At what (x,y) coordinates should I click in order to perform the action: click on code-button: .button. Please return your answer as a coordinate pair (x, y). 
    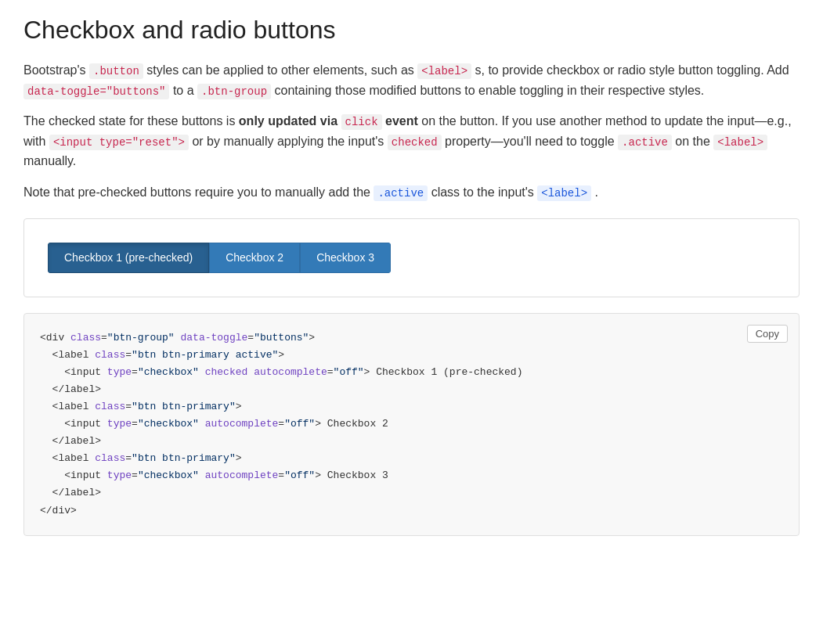
    Looking at the image, I should click on (116, 71).